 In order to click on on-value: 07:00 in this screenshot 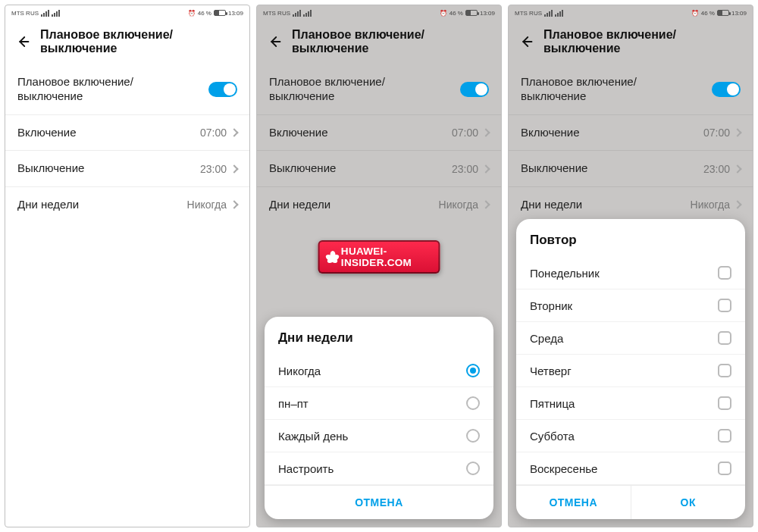, I will do `click(465, 133)`.